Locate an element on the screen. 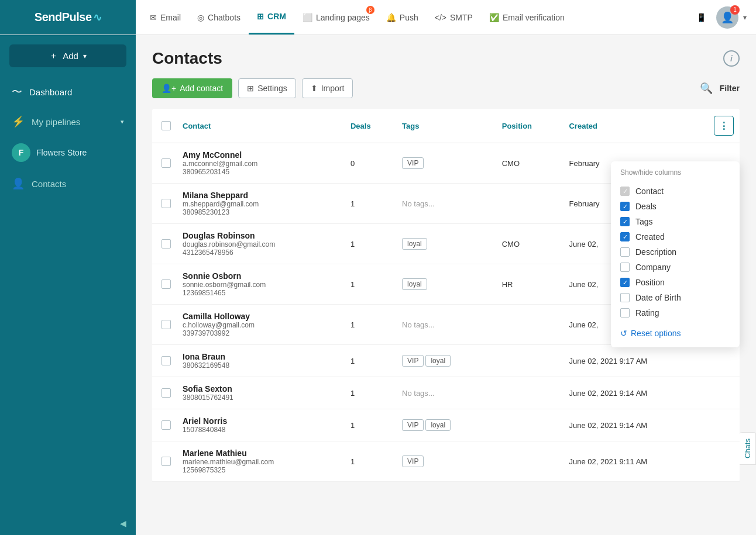 Image resolution: width=756 pixels, height=535 pixels. flowers-store-avatar: F is located at coordinates (21, 153).